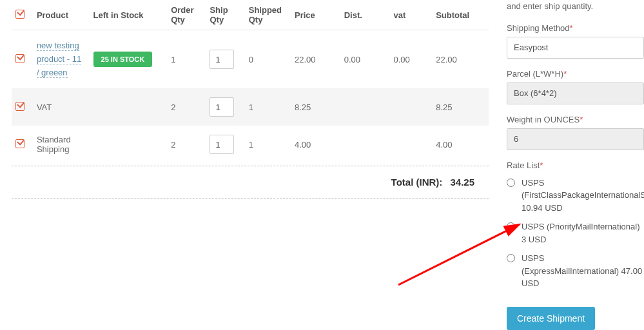  Describe the element at coordinates (575, 28) in the screenshot. I see `shipping-method-label: Shipping Method*` at that location.